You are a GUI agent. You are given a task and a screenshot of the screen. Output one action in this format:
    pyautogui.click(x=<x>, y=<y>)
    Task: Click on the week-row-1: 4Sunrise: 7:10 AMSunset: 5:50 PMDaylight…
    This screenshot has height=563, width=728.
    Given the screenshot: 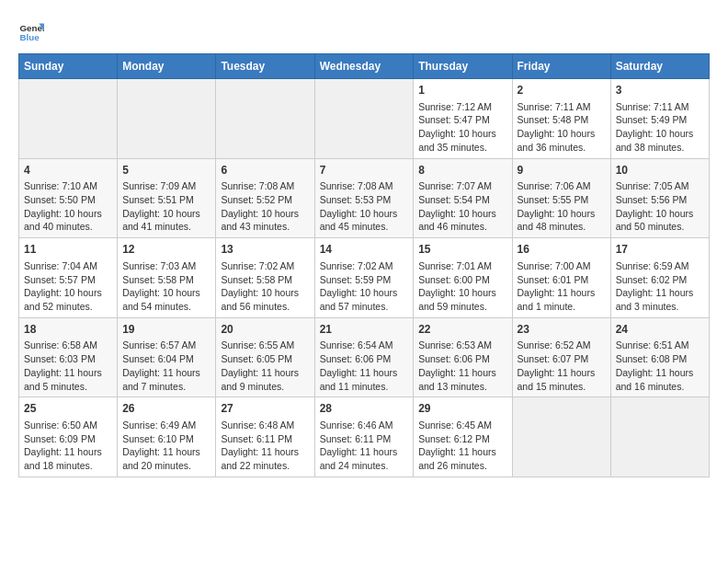 What is the action you would take?
    pyautogui.click(x=364, y=199)
    